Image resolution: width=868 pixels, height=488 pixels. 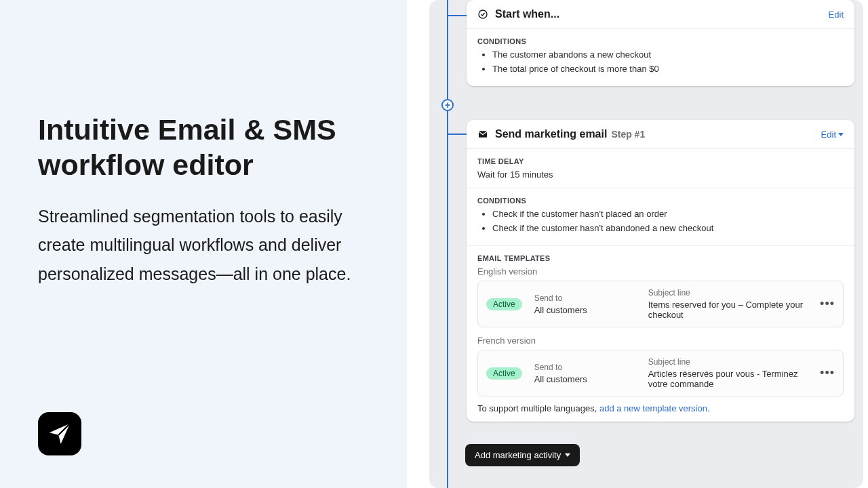 I want to click on subject-value: Items reserved for you – Complete your c…, so click(x=728, y=310).